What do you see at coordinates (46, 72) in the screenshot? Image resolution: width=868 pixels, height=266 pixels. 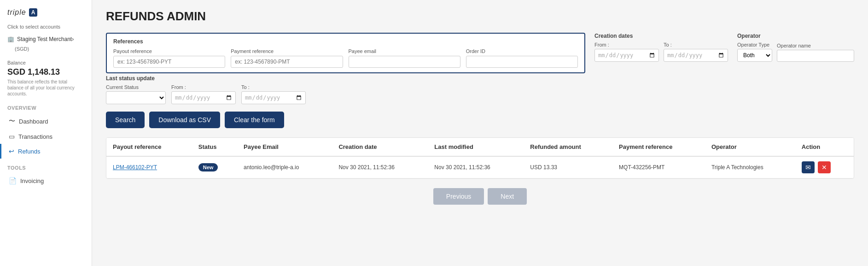 I see `balance-amount: SGD 1,148.13` at bounding box center [46, 72].